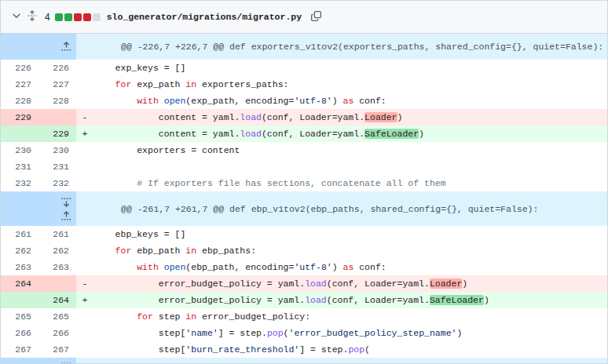 The width and height of the screenshot is (608, 364). What do you see at coordinates (368, 350) in the screenshot?
I see `code-segment: (` at bounding box center [368, 350].